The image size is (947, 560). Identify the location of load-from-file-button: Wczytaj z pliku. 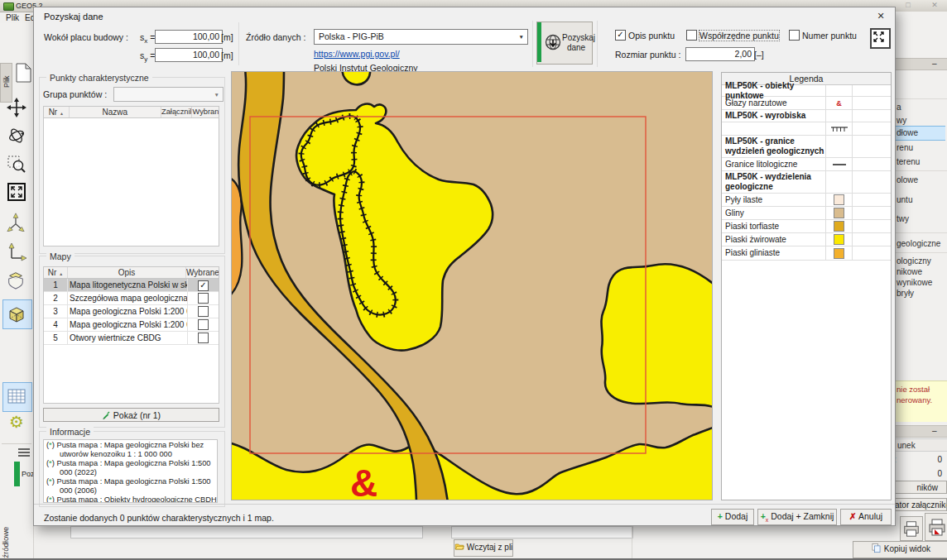
(483, 548).